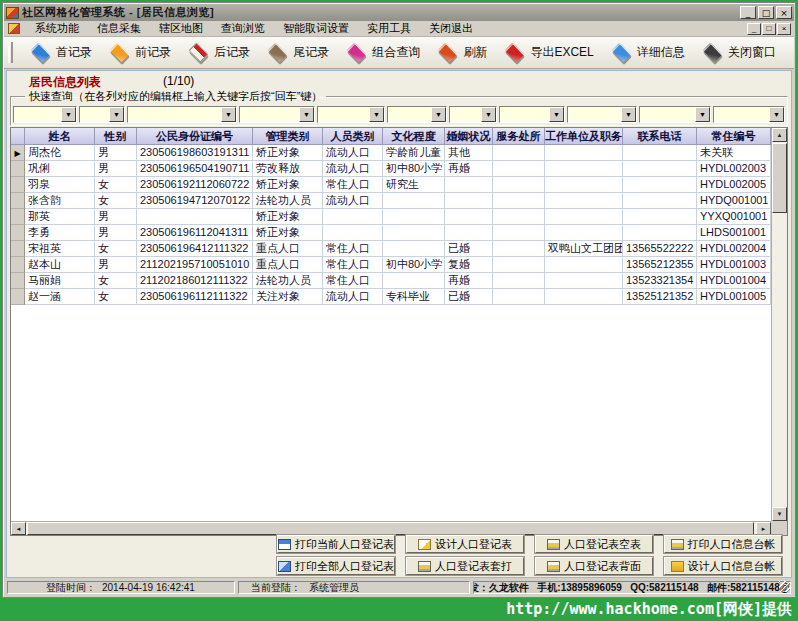 The width and height of the screenshot is (798, 621). What do you see at coordinates (766, 12) in the screenshot?
I see `maximize-button: □` at bounding box center [766, 12].